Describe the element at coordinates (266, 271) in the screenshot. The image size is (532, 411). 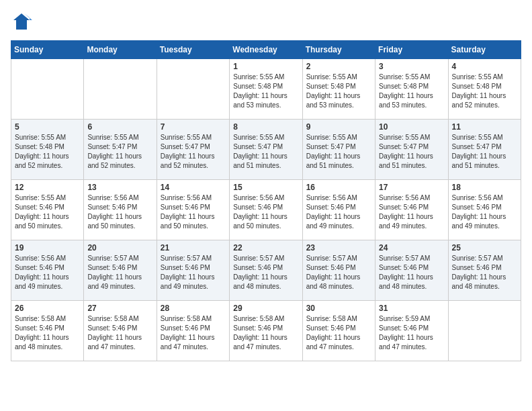
I see `calendar-cell: 22Sunrise: 5:57 AM Sunset: 5:46 PM Dayli…` at that location.